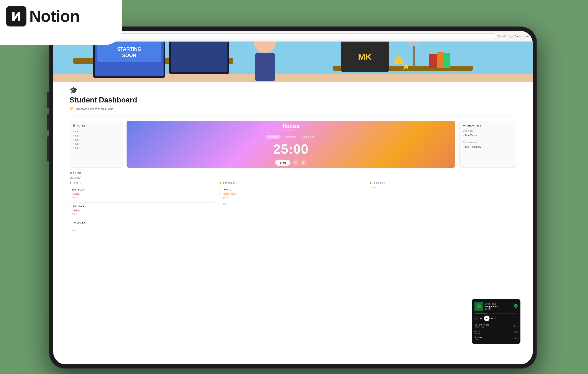  What do you see at coordinates (293, 194) in the screenshot?
I see `kanban-card: Project 1 Group Project Apr 23` at bounding box center [293, 194].